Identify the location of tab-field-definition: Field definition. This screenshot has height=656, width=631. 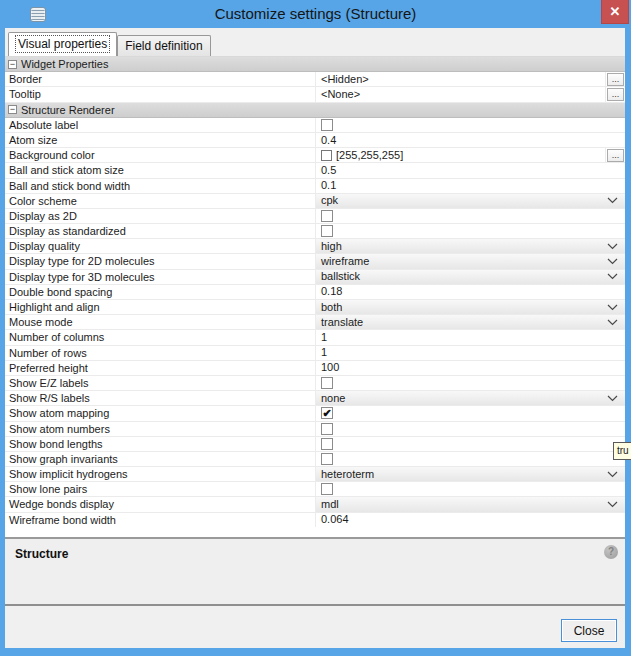
(164, 46).